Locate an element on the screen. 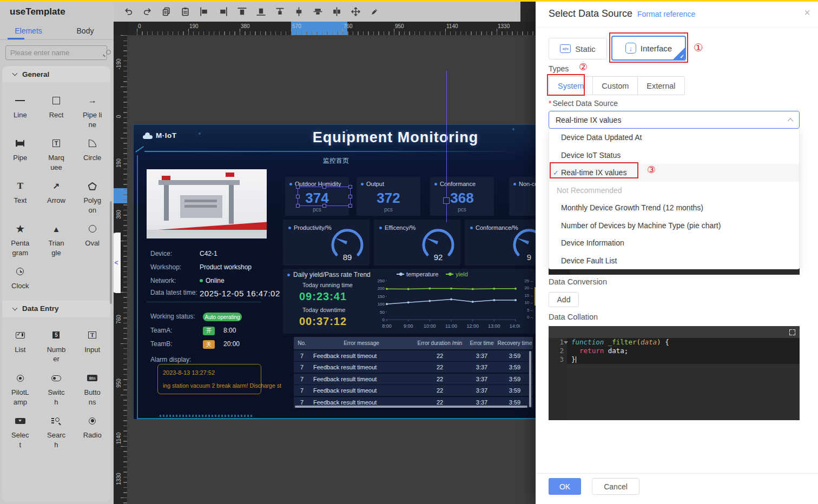 The image size is (818, 504). toolbar-paste-icon is located at coordinates (185, 12).